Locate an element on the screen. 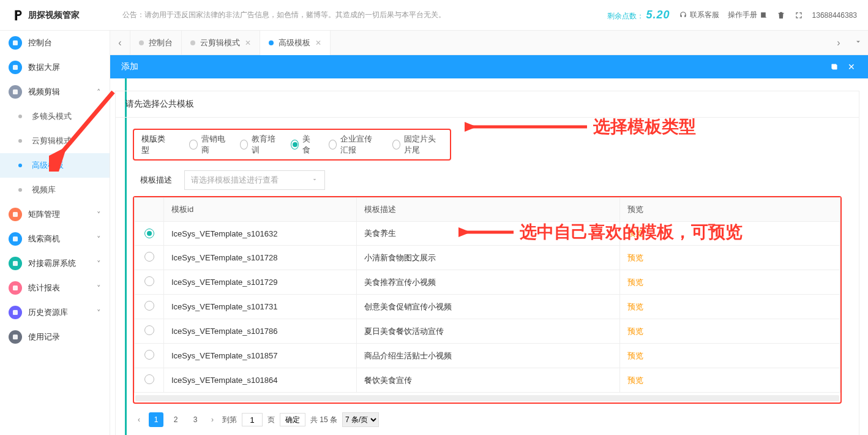  table-row: IceSys_VETemplate_s101731创意美食促销宣传小视频预览 is located at coordinates (487, 307).